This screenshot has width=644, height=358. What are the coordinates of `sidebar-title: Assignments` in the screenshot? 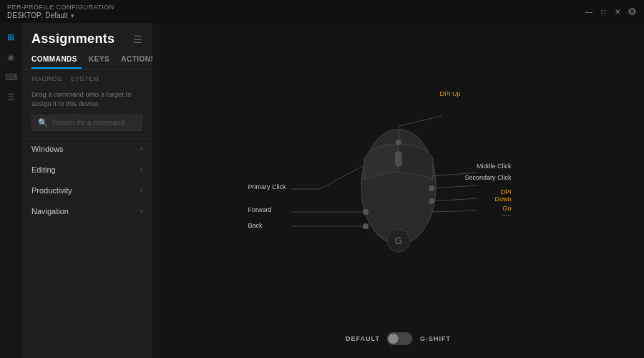 It's located at (73, 39).